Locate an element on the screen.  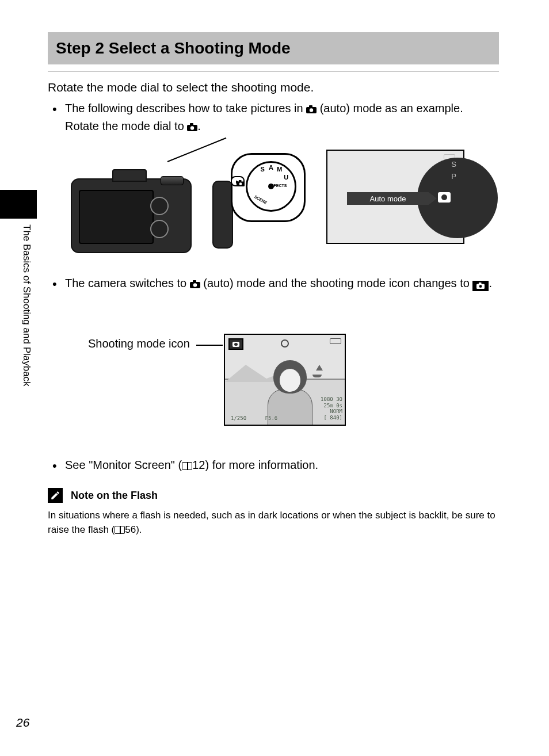
lead-text: Rotate the mode dial to select the shoot… is located at coordinates (273, 87).